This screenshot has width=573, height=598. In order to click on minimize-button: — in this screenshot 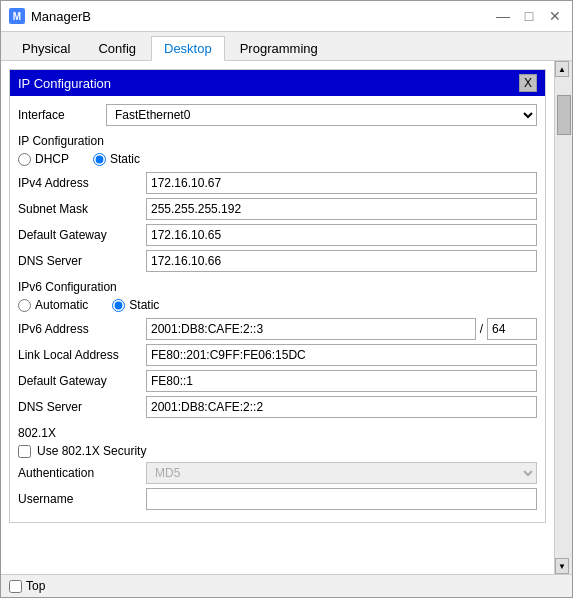, I will do `click(503, 16)`.